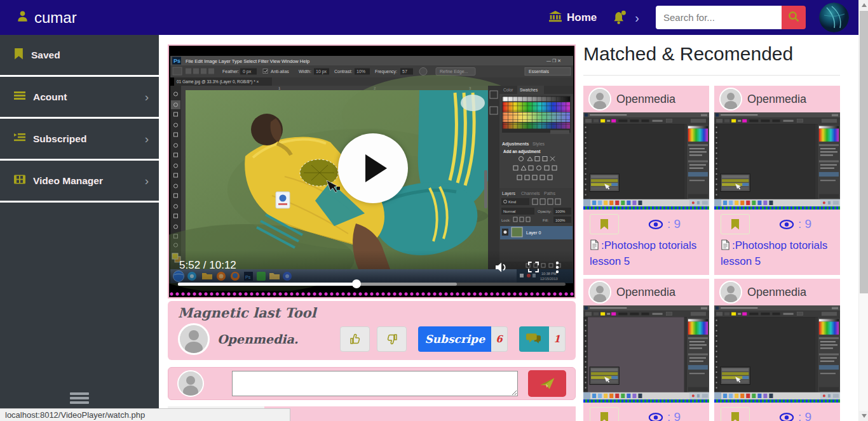 The width and height of the screenshot is (868, 421). Describe the element at coordinates (539, 144) in the screenshot. I see `svg-text: Styles` at that location.